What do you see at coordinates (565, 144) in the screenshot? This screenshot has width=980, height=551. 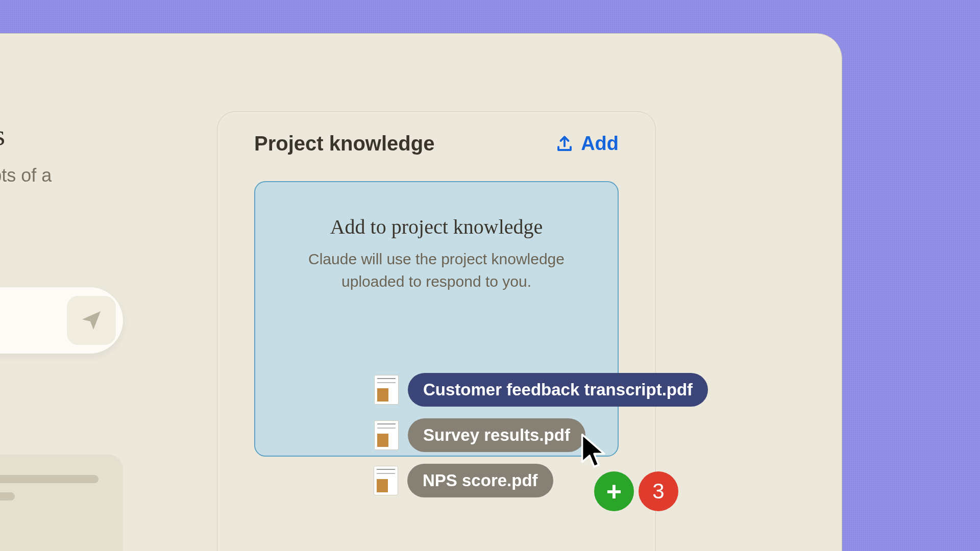 I see `upload-icon` at bounding box center [565, 144].